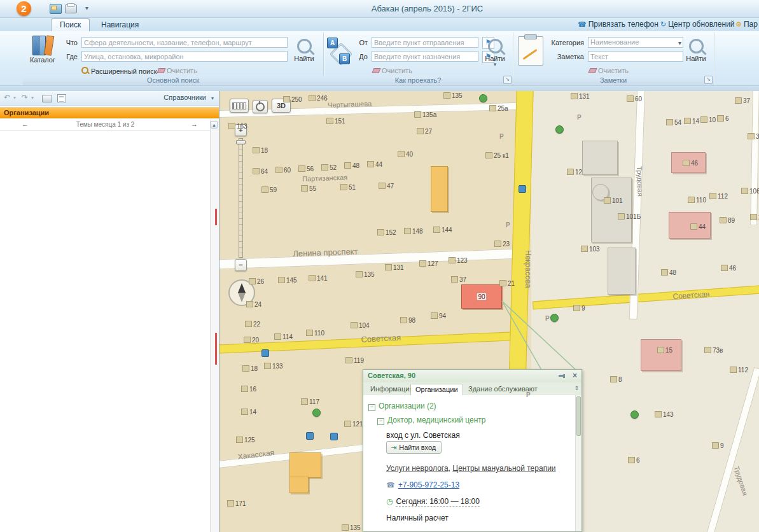 The image size is (759, 532). I want to click on rubric-link-manual-therapy: Центры мануальной терапии, so click(504, 468).